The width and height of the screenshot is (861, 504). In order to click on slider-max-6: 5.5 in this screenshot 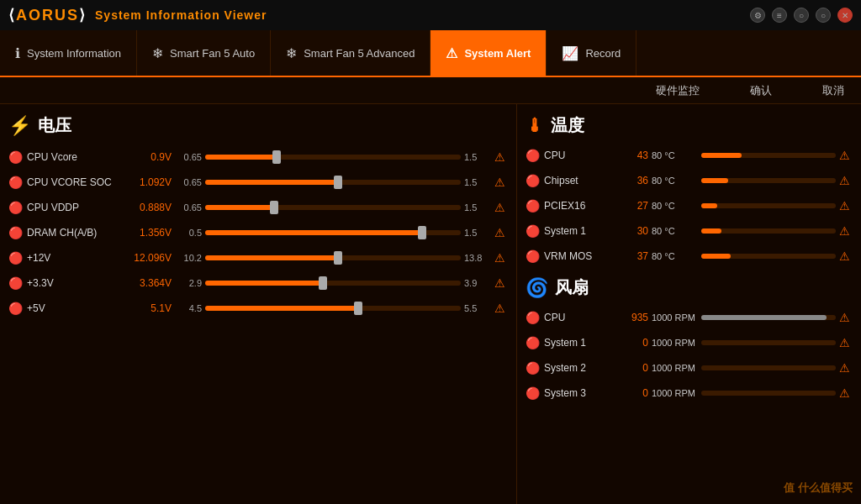, I will do `click(478, 308)`.